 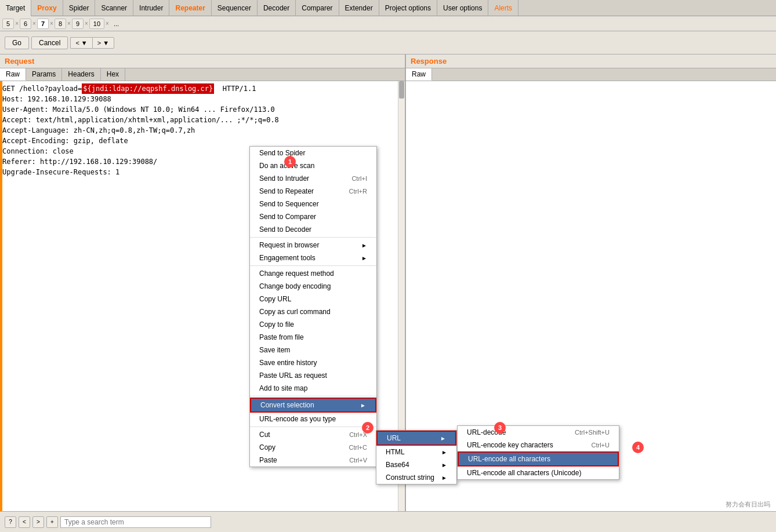 What do you see at coordinates (92, 43) in the screenshot?
I see `nav-buttons: < ▼ > ▼` at bounding box center [92, 43].